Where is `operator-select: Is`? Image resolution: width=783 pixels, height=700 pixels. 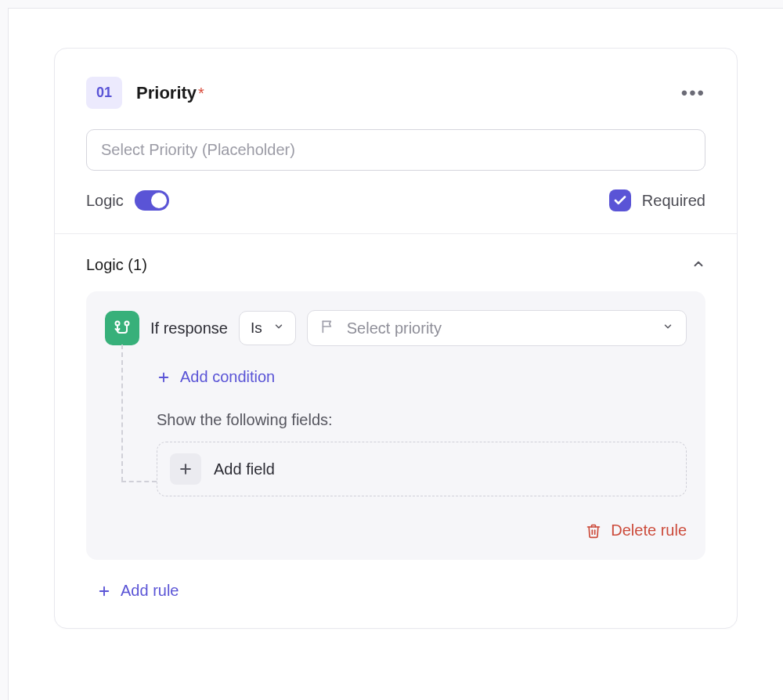
operator-select: Is is located at coordinates (268, 328).